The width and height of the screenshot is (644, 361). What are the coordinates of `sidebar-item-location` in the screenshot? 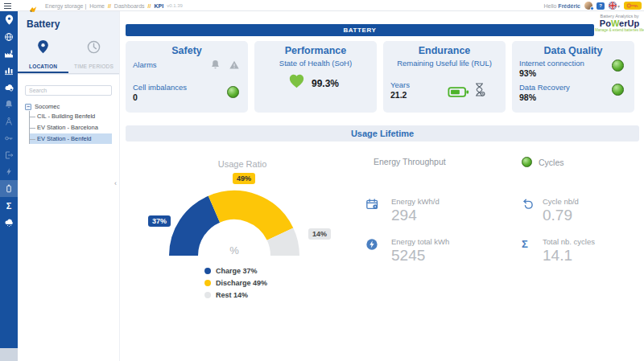 It's located at (9, 19).